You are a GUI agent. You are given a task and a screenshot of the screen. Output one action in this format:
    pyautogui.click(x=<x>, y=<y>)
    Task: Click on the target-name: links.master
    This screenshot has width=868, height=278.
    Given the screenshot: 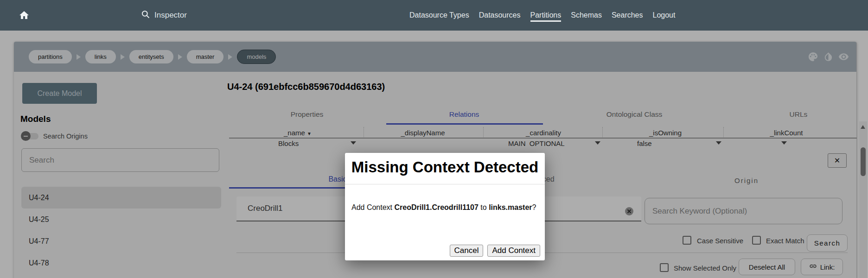 What is the action you would take?
    pyautogui.click(x=510, y=208)
    